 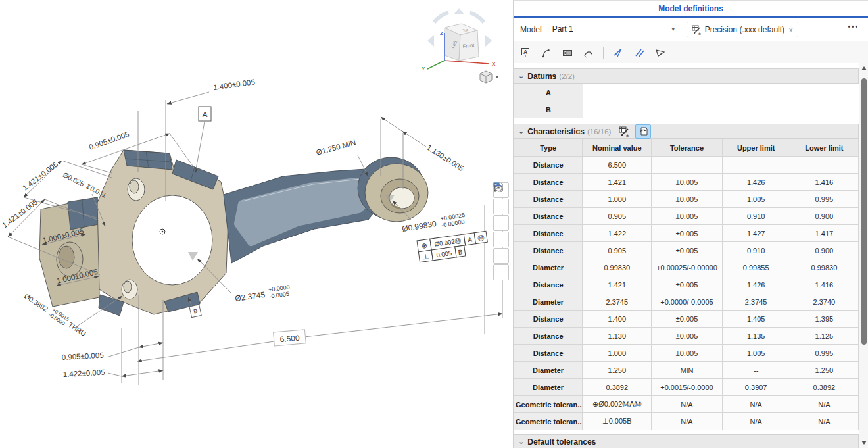 What do you see at coordinates (687, 148) in the screenshot?
I see `col-header-tolerance: Tolerance` at bounding box center [687, 148].